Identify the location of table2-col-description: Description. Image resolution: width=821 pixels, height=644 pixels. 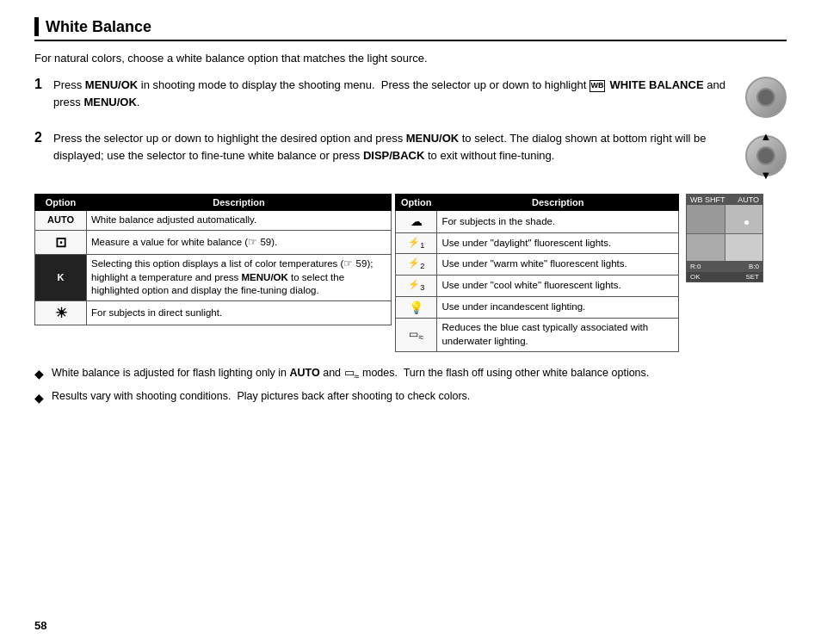
(558, 203).